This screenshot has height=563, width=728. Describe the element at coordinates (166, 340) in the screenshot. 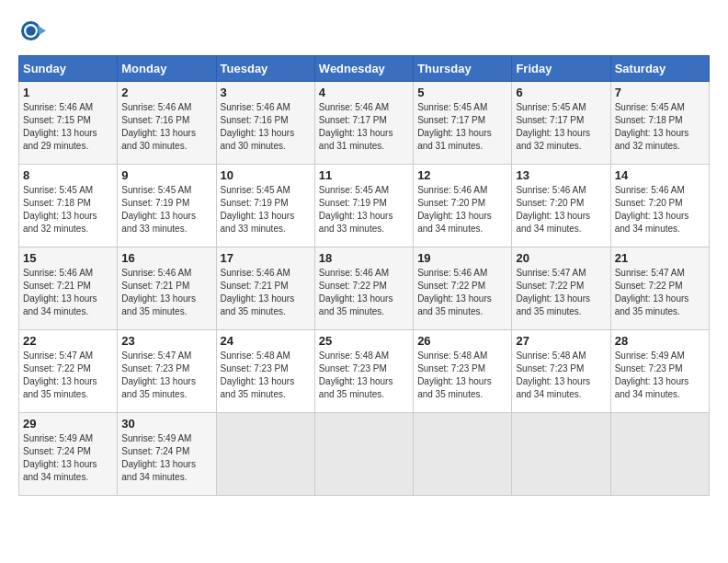

I see `day-number: 23` at that location.